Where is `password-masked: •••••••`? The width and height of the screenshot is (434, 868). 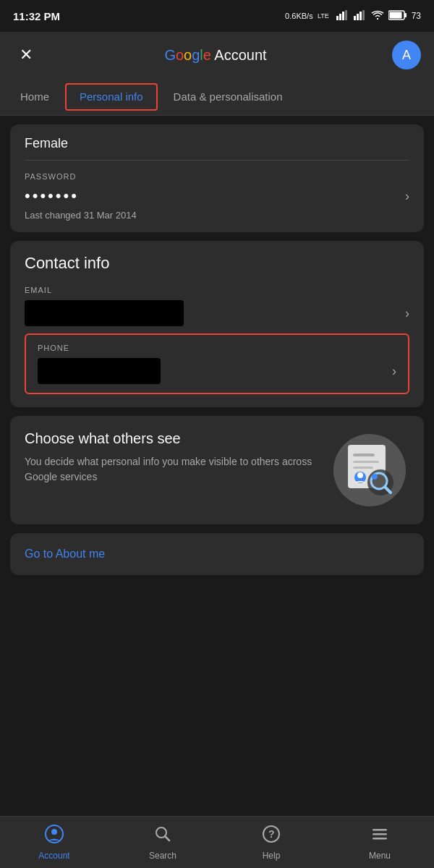
password-masked: ••••••• is located at coordinates (52, 196).